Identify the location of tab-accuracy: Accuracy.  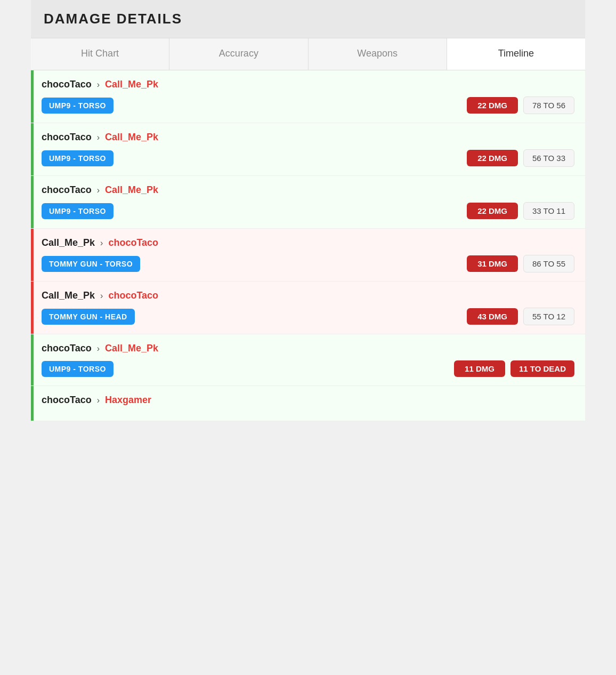
(239, 54).